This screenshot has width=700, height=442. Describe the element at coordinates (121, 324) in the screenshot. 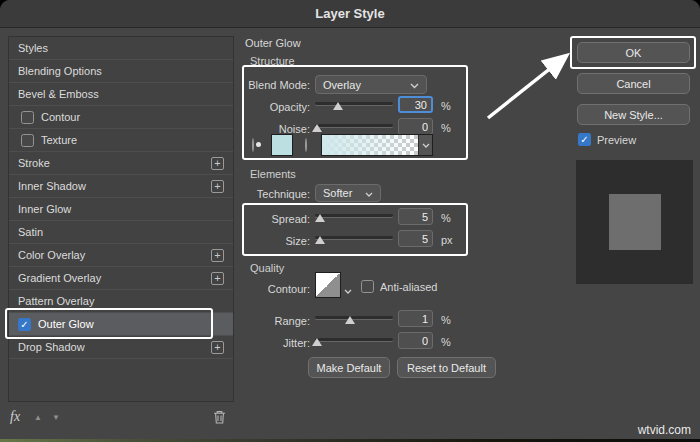

I see `sidebar-item-outer-glow: ✓ Outer Glow` at that location.